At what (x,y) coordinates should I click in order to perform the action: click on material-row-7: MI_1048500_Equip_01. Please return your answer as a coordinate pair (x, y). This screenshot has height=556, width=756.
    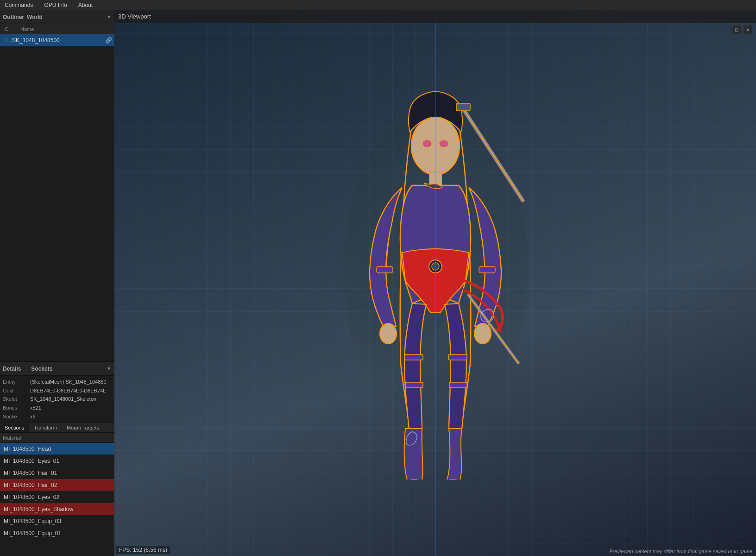
    Looking at the image, I should click on (57, 533).